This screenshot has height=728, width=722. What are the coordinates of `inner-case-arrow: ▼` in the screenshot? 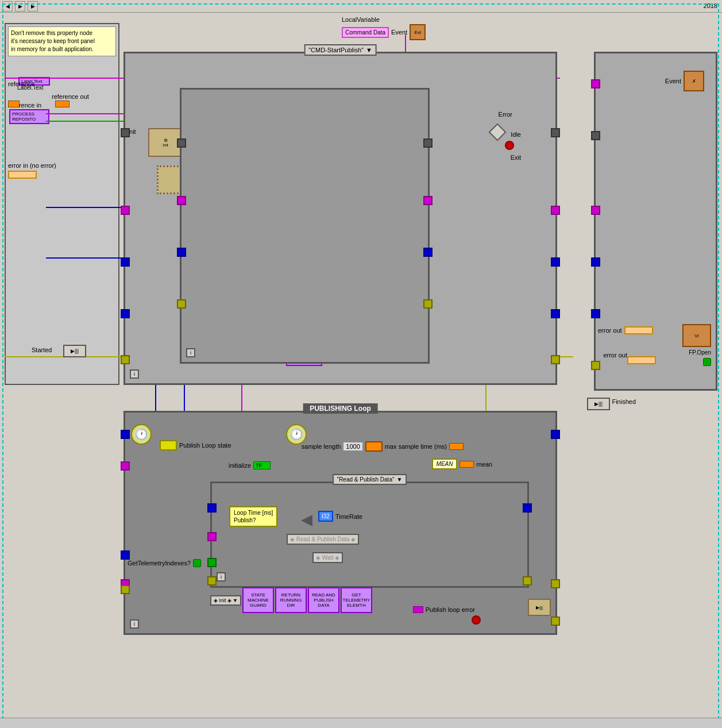 It's located at (400, 479).